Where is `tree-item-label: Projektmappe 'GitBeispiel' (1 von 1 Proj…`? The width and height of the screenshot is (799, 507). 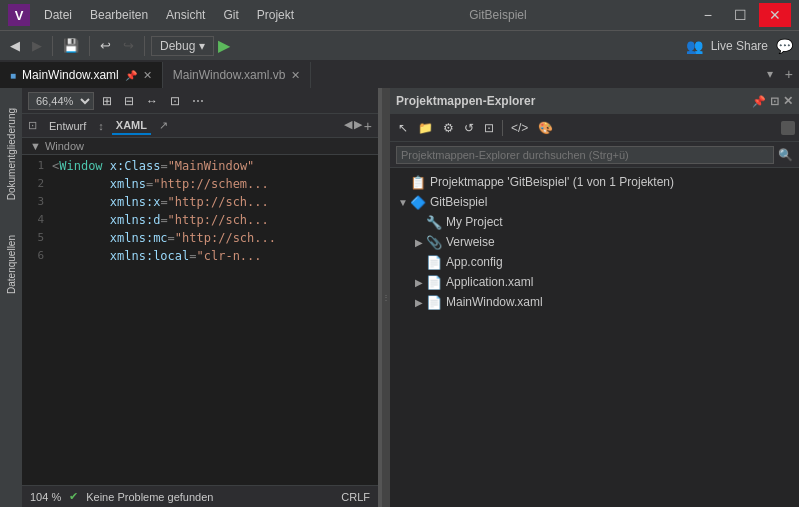 tree-item-label: Projektmappe 'GitBeispiel' (1 von 1 Proj… is located at coordinates (552, 182).